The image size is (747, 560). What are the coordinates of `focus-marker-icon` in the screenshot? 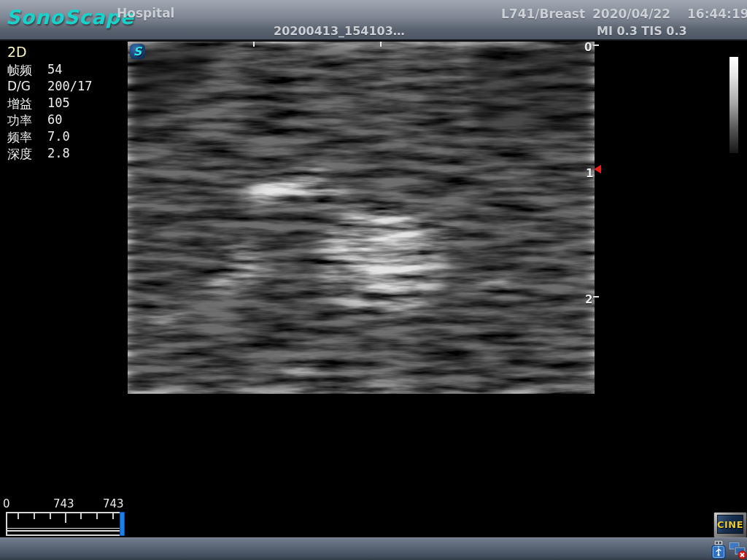 It's located at (597, 169).